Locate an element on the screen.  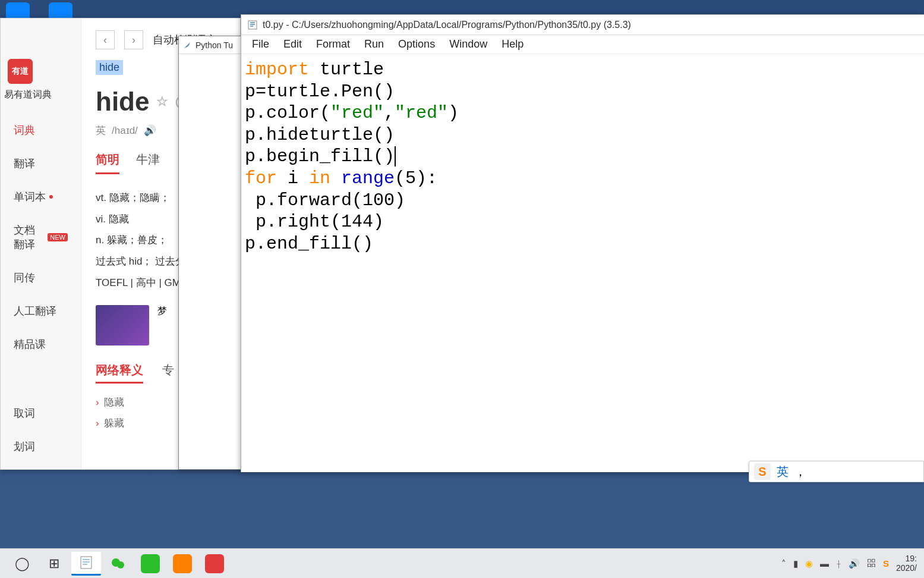
sidebar-item-wordbook: 单词本 is located at coordinates (40, 197).